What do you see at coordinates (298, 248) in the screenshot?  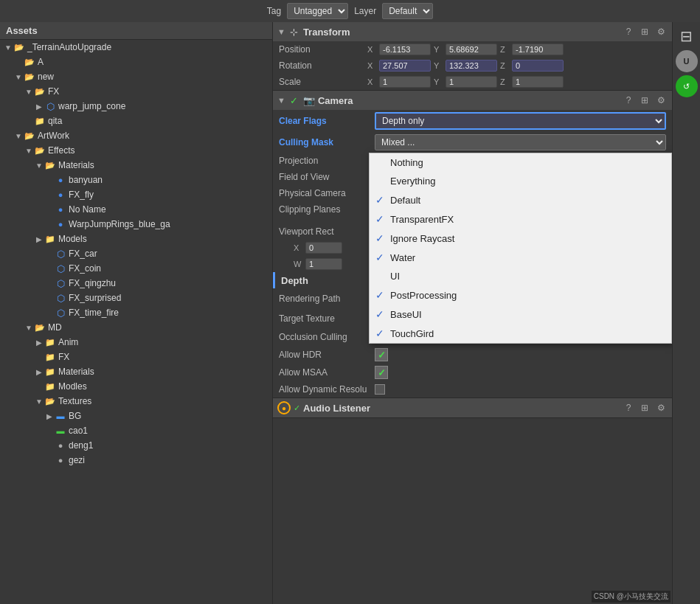 I see `viewport-x-label: X` at bounding box center [298, 248].